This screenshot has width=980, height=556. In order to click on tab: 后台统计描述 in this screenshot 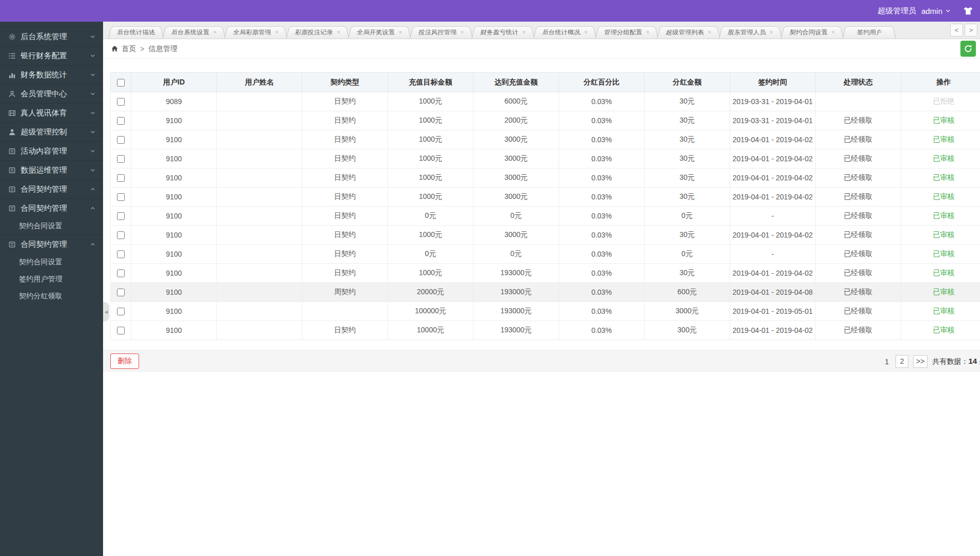, I will do `click(136, 32)`.